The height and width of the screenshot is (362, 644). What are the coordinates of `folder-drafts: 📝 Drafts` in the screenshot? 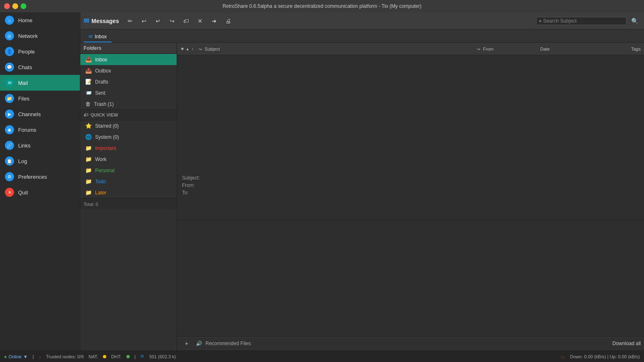 It's located at (128, 82).